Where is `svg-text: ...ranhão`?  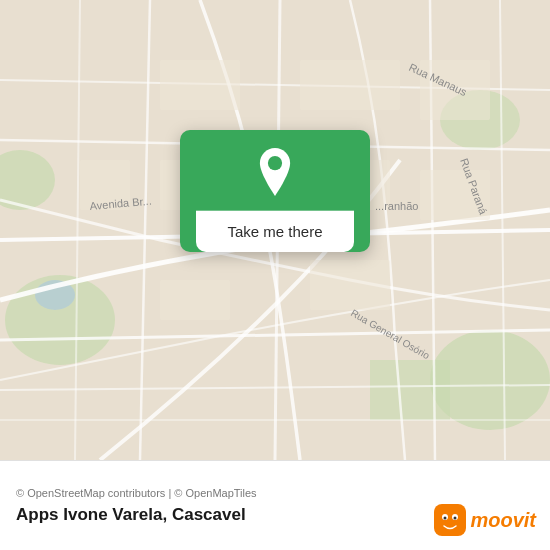 svg-text: ...ranhão is located at coordinates (396, 206).